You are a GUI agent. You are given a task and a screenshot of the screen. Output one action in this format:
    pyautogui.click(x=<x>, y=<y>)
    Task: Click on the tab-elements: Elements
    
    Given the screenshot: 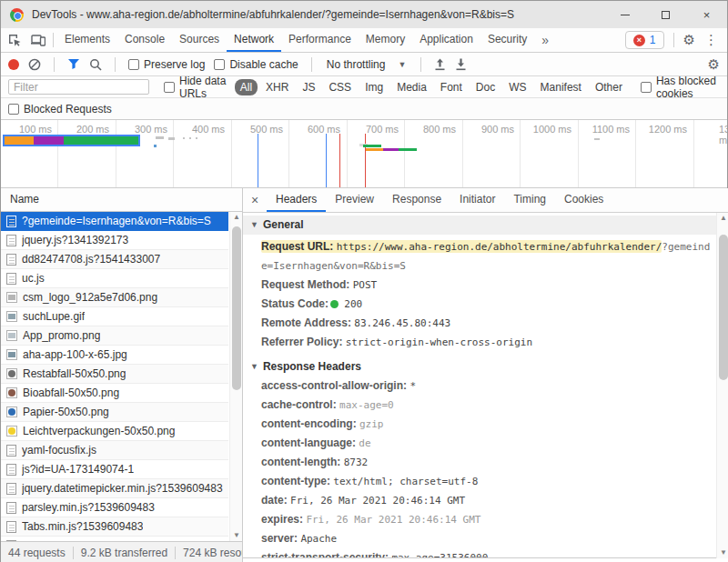 What is the action you would take?
    pyautogui.click(x=87, y=40)
    